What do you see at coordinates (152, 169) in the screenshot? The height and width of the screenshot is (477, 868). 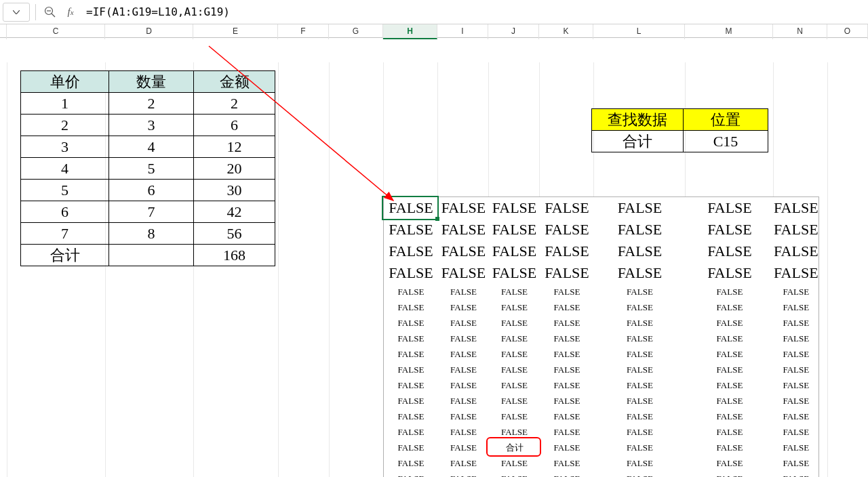 I see `cell: 5` at bounding box center [152, 169].